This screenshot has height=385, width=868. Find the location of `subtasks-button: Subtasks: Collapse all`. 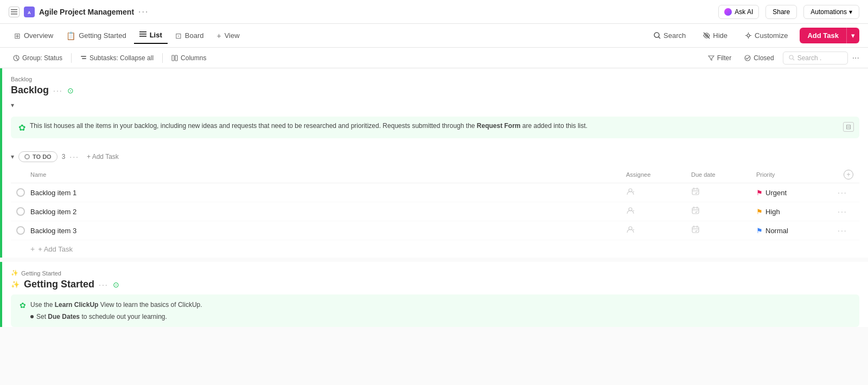

subtasks-button: Subtasks: Collapse all is located at coordinates (117, 58).